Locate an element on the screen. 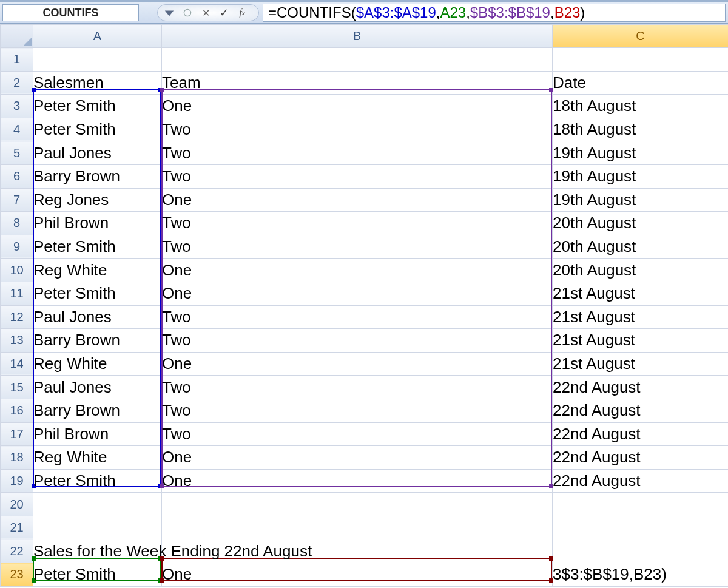 Image resolution: width=728 pixels, height=588 pixels. cell-A11: Peter Smith is located at coordinates (98, 294).